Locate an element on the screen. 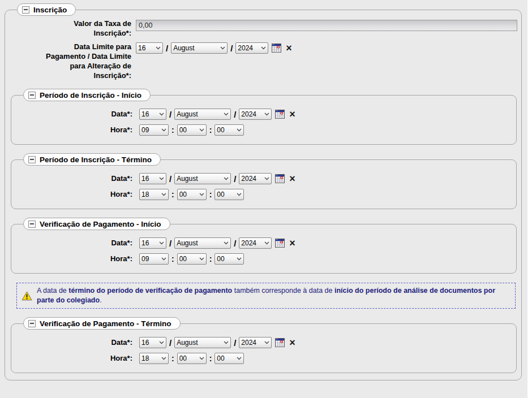 The width and height of the screenshot is (532, 398). warning-text-segment: também corresponde à data de is located at coordinates (283, 291).